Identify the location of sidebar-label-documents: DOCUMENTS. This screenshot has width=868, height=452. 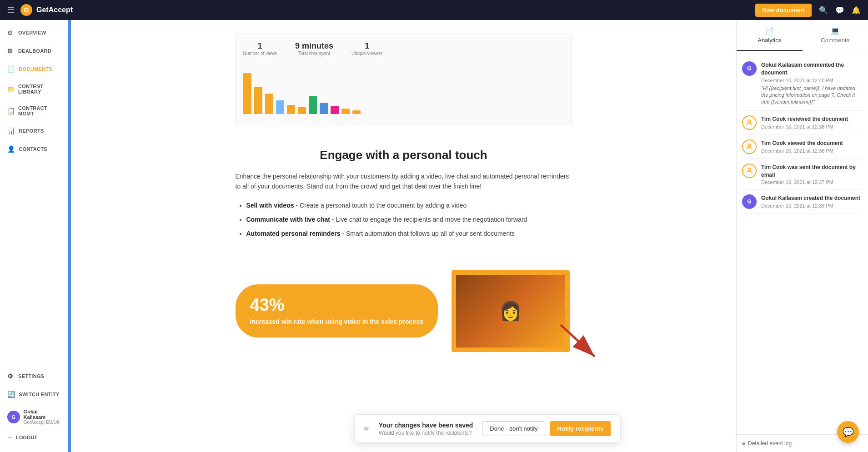
(35, 69).